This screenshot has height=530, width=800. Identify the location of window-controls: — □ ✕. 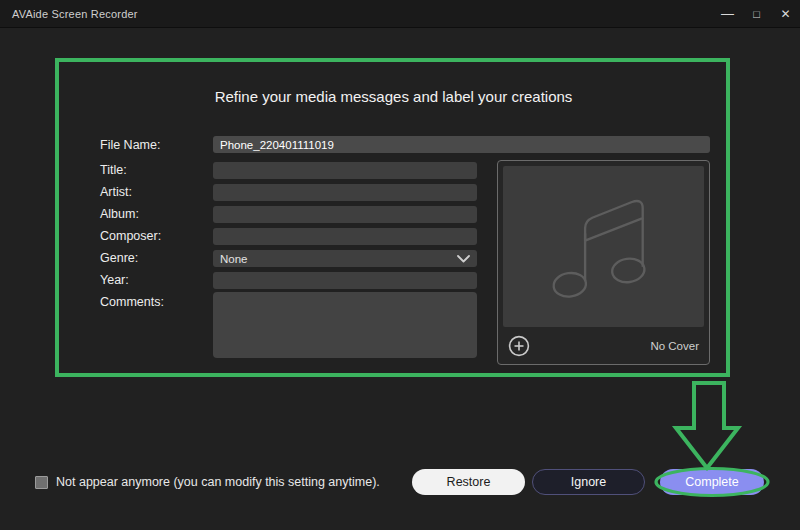
(756, 14).